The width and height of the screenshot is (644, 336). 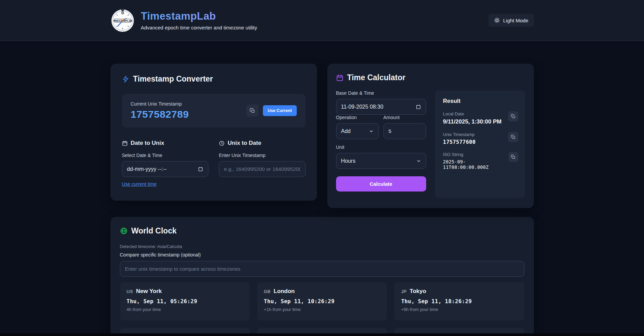 I want to click on result-title: Result, so click(x=481, y=101).